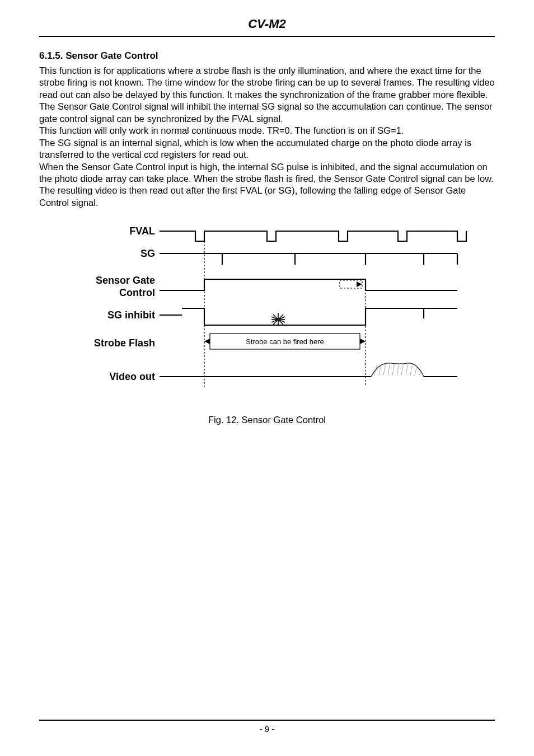 The image size is (534, 756). I want to click on page-number: - 9 -, so click(267, 729).